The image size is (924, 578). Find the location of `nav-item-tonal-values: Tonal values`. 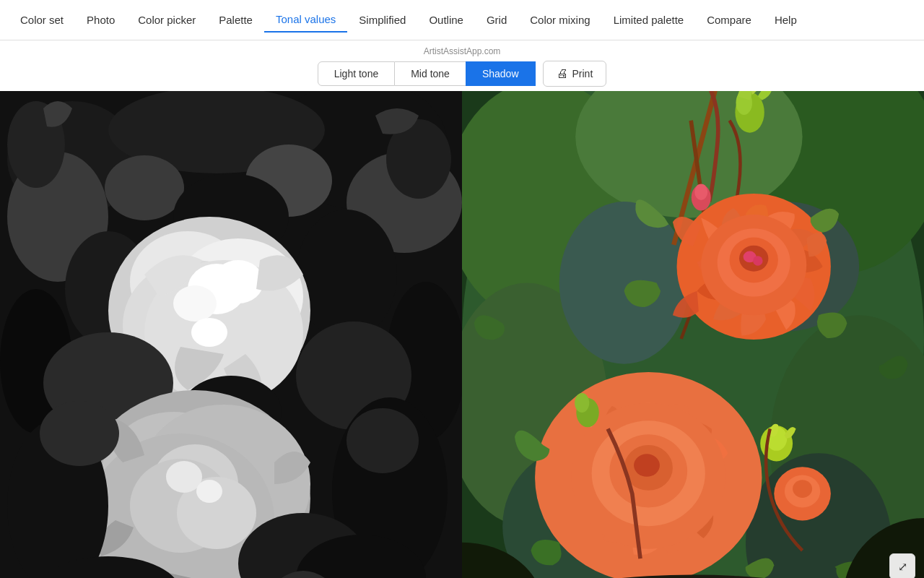

nav-item-tonal-values: Tonal values is located at coordinates (306, 20).